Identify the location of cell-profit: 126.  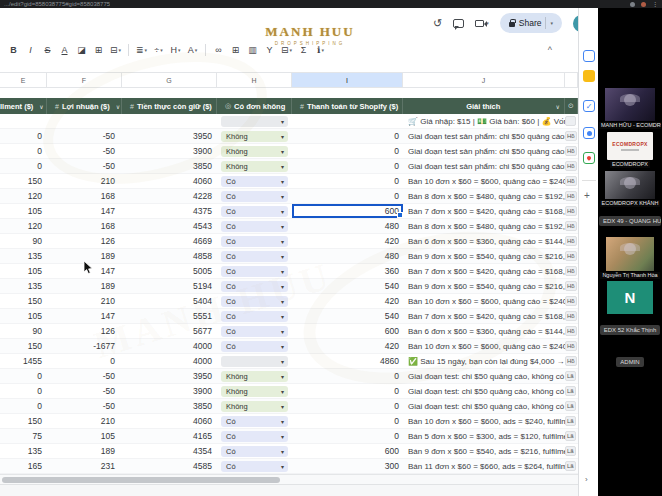
(84, 241).